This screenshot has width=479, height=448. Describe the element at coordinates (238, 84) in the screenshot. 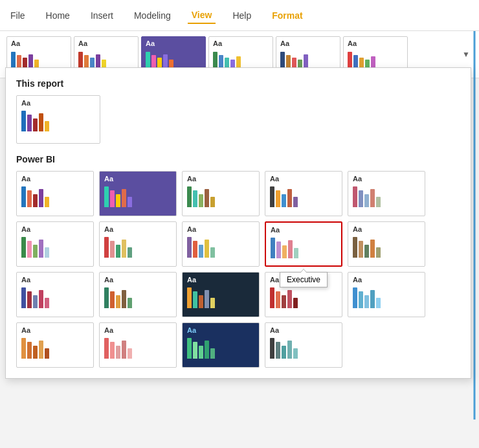

I see `this-report-label: This report` at that location.